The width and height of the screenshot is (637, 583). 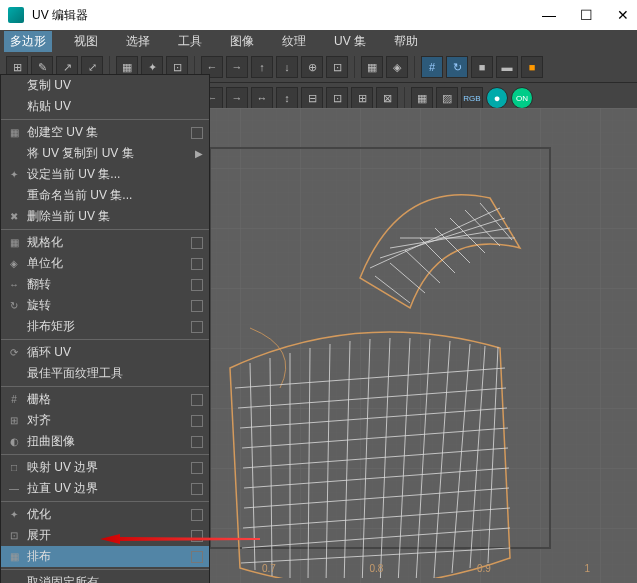 I want to click on menu-polygon: 多边形, so click(x=28, y=42).